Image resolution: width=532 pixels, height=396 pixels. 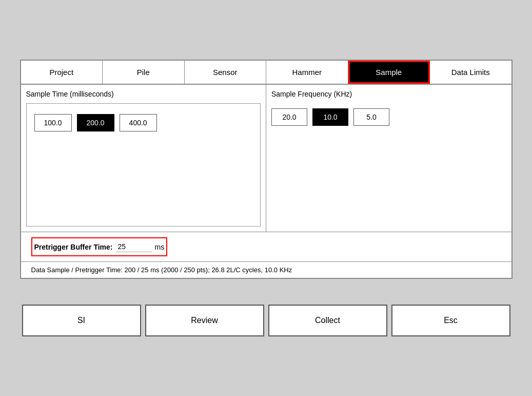 I want to click on tab-project: Project, so click(x=62, y=72).